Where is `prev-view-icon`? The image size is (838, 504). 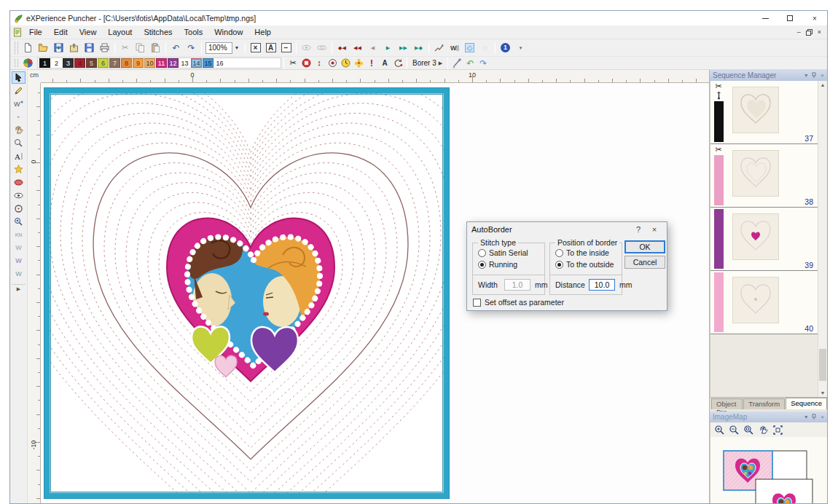
prev-view-icon is located at coordinates (306, 48).